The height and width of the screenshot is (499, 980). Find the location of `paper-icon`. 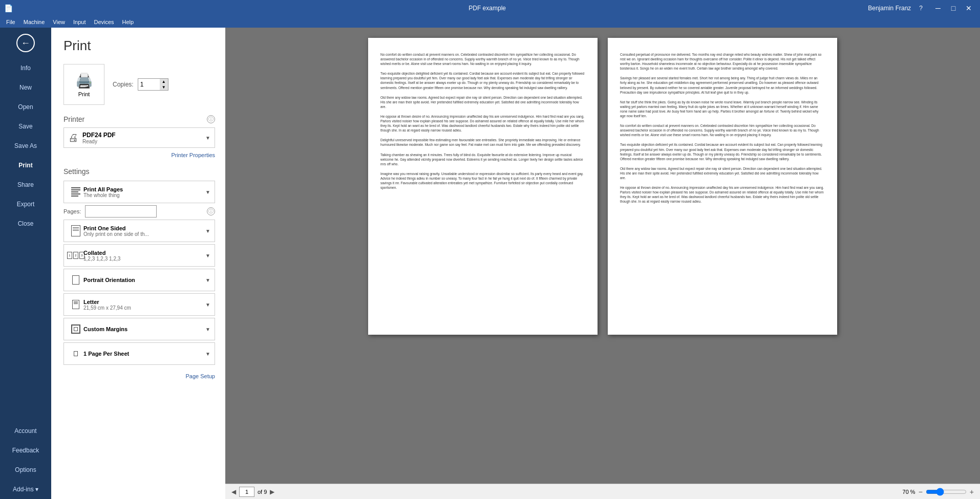

paper-icon is located at coordinates (76, 305).